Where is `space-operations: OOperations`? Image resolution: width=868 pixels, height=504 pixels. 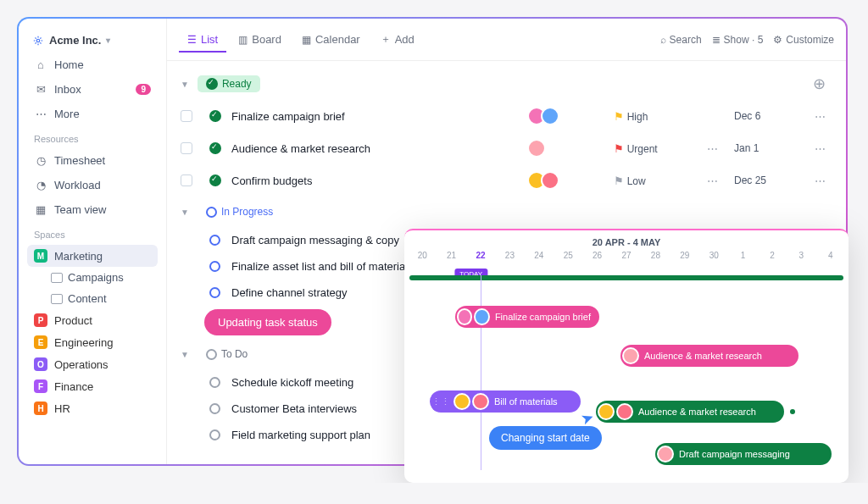 space-operations: OOperations is located at coordinates (92, 364).